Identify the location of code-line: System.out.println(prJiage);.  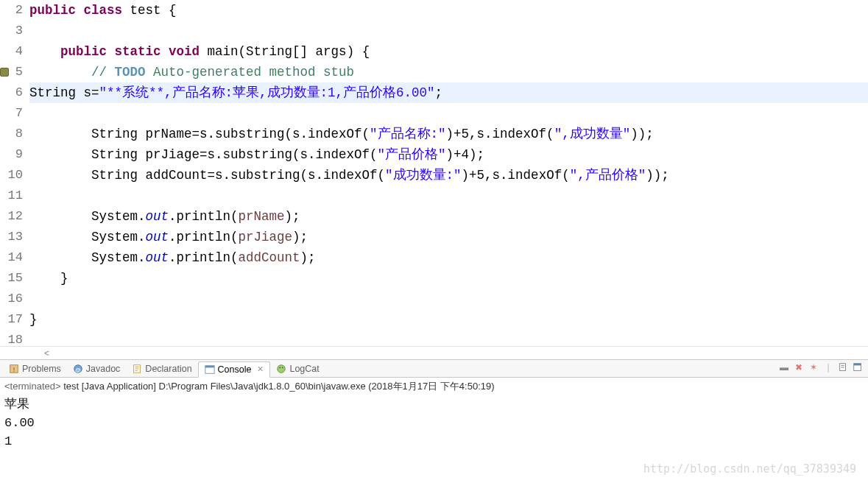
(449, 237).